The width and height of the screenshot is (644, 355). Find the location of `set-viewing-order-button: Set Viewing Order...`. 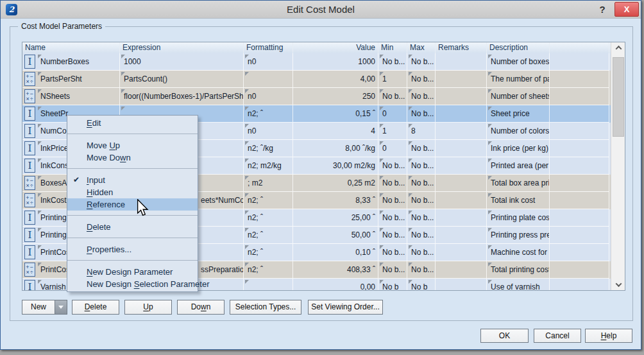

set-viewing-order-button: Set Viewing Order... is located at coordinates (345, 307).